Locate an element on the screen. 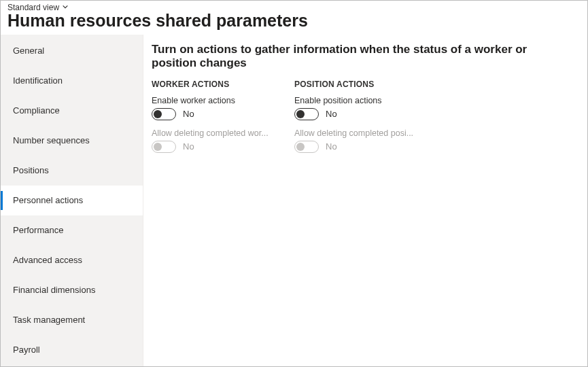  worker-section-label: WORKER ACTIONS is located at coordinates (213, 84).